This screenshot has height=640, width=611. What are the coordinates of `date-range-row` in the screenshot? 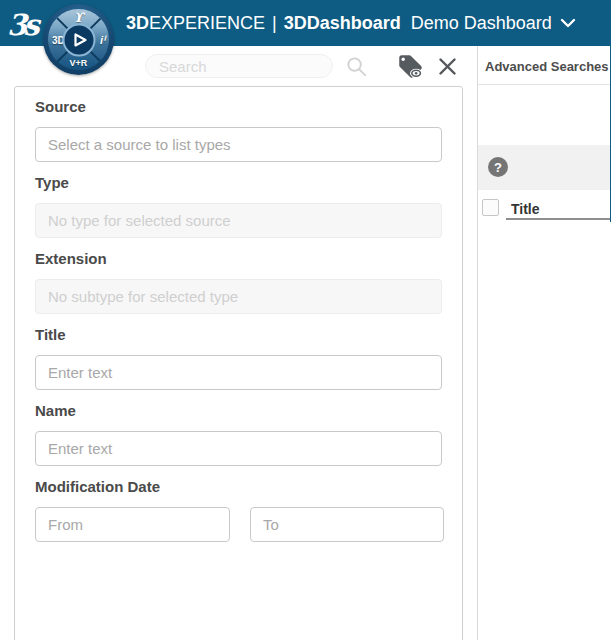 It's located at (238, 524).